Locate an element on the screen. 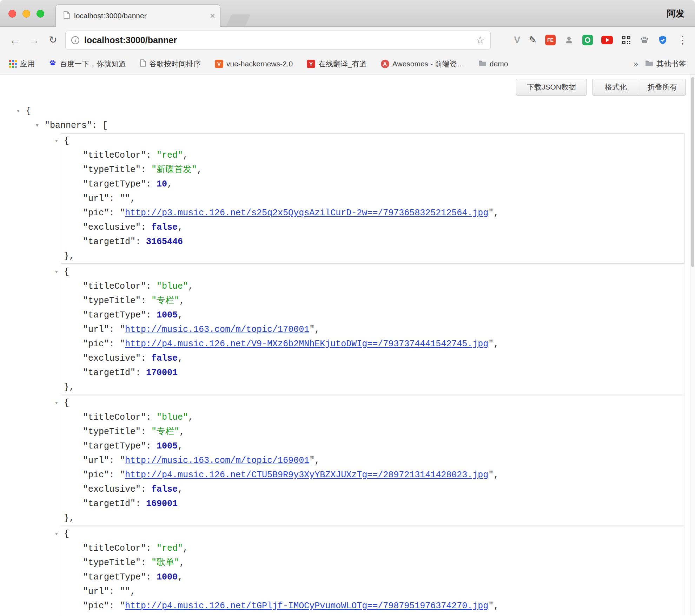 The image size is (695, 616). json-url-link: http://p4.music.126.net/tGPljf-IMOCyPvum… is located at coordinates (307, 606).